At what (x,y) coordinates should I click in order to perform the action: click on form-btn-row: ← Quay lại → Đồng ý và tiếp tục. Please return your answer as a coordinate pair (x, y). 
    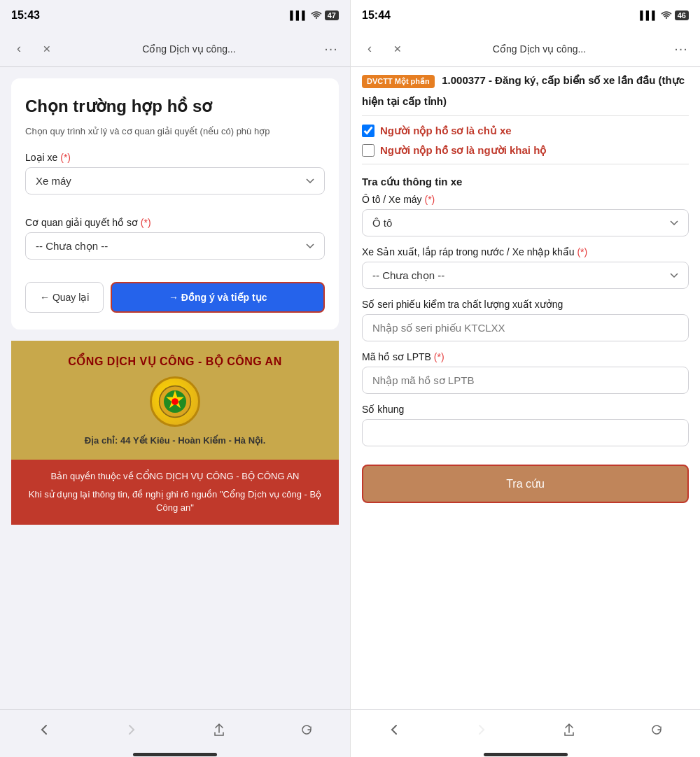
    Looking at the image, I should click on (175, 297).